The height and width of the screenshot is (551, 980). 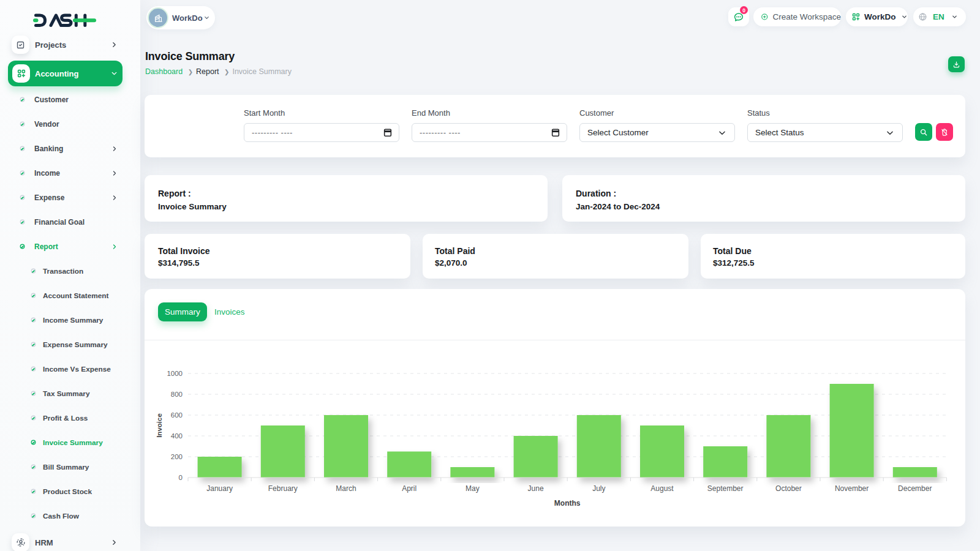 What do you see at coordinates (789, 489) in the screenshot?
I see `svg-text: October` at bounding box center [789, 489].